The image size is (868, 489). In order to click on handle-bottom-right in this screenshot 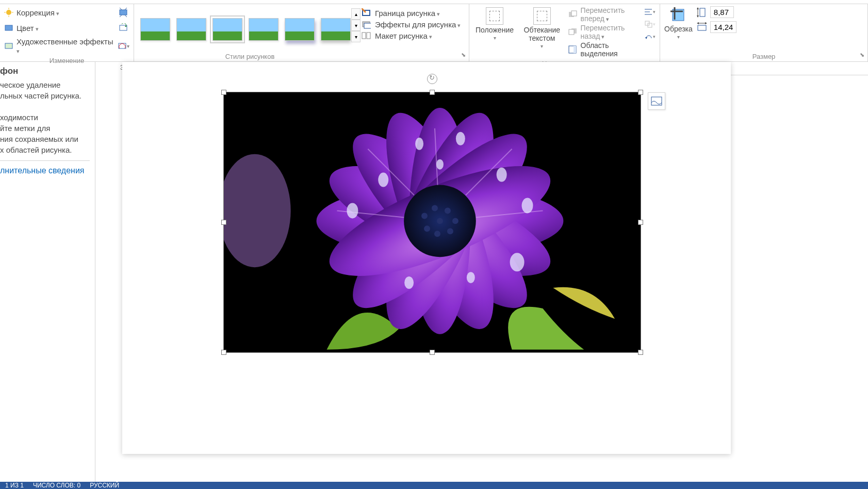, I will do `click(641, 352)`.